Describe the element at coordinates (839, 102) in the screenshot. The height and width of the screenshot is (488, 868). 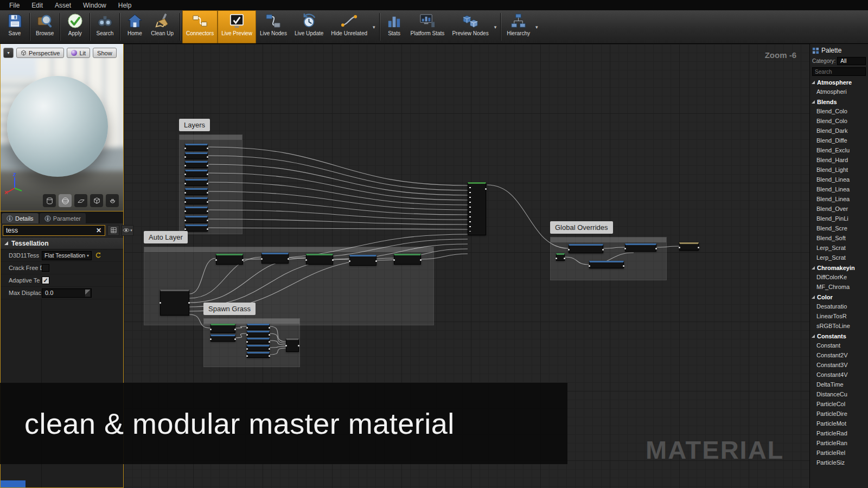
I see `palette-category-blends: Blends` at that location.